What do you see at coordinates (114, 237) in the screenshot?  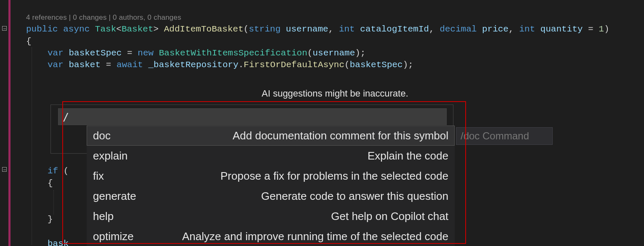 I see `ai-command-name: optimize` at bounding box center [114, 237].